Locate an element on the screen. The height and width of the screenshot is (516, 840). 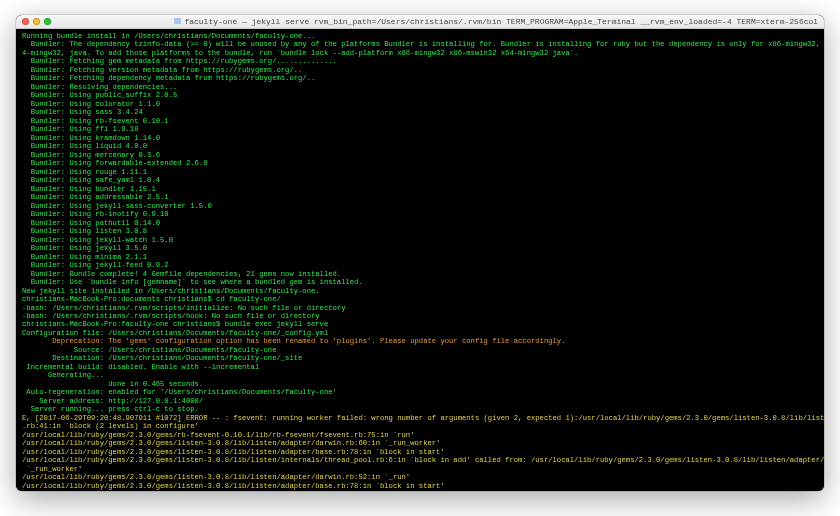
terminal-line: E, [2017-06-29T09:20:48.907911 #1072] ER… is located at coordinates (420, 418).